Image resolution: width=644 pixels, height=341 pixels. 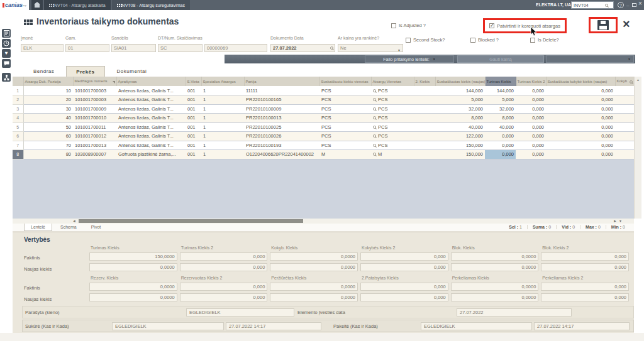 What do you see at coordinates (621, 5) in the screenshot?
I see `help-icon: ?` at bounding box center [621, 5].